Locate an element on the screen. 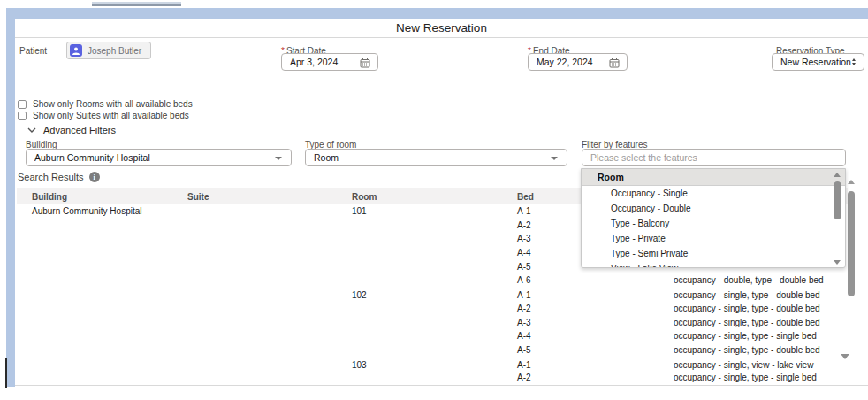  select-spinner-icon is located at coordinates (854, 62).